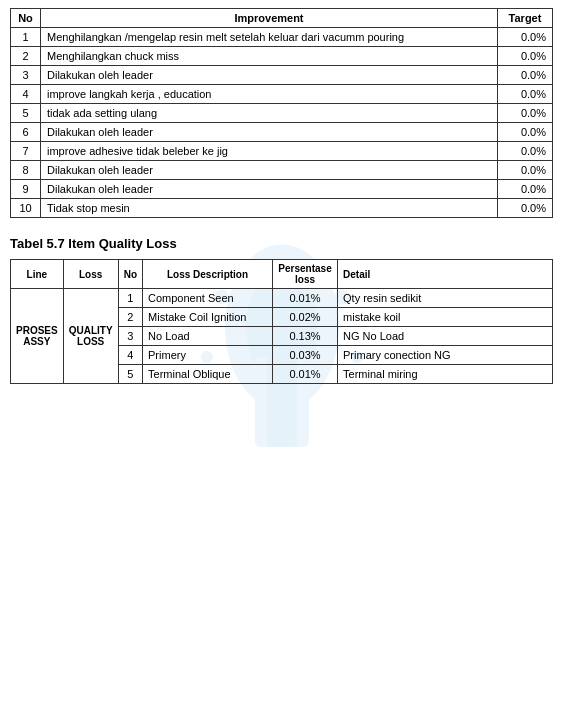  What do you see at coordinates (270, 208) in the screenshot?
I see `row-improvement: Tidak stop mesin` at bounding box center [270, 208].